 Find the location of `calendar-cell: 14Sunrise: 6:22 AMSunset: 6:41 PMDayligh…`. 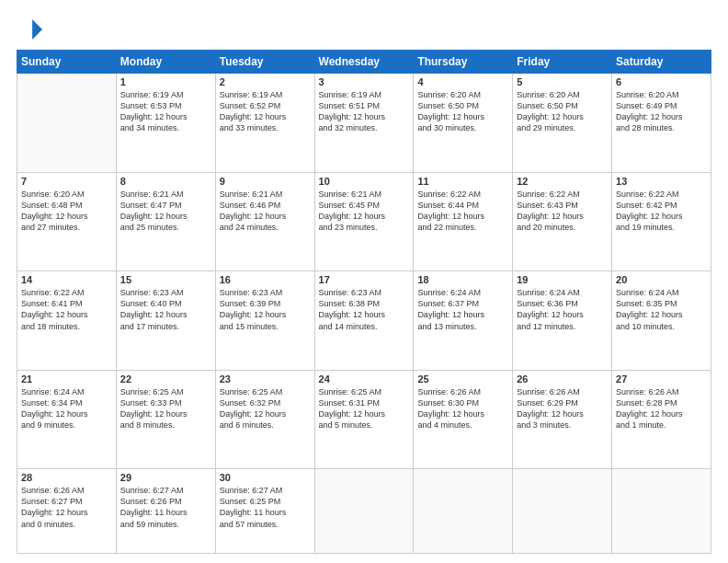

calendar-cell: 14Sunrise: 6:22 AMSunset: 6:41 PMDayligh… is located at coordinates (67, 321).